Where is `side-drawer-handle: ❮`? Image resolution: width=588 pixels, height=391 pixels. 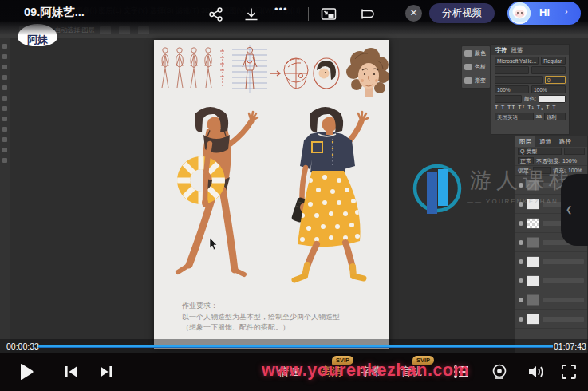 side-drawer-handle: ❮ is located at coordinates (574, 210).